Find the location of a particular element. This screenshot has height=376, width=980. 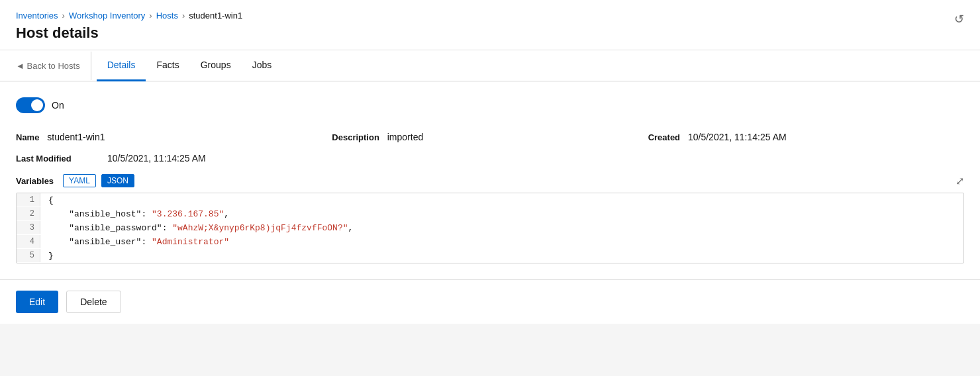

breadcrumb-hosts: Hosts is located at coordinates (167, 16).